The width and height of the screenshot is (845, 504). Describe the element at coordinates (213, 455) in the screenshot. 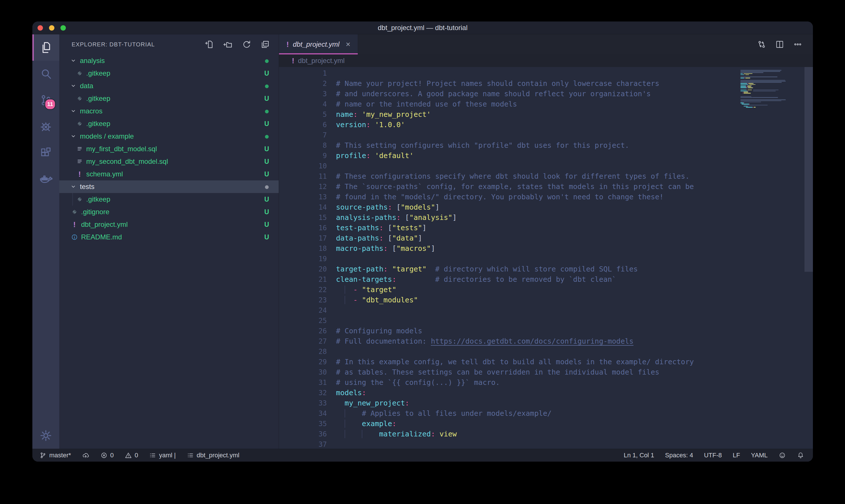

I see `status-yaml-schema-status: dbt_project.yml` at that location.